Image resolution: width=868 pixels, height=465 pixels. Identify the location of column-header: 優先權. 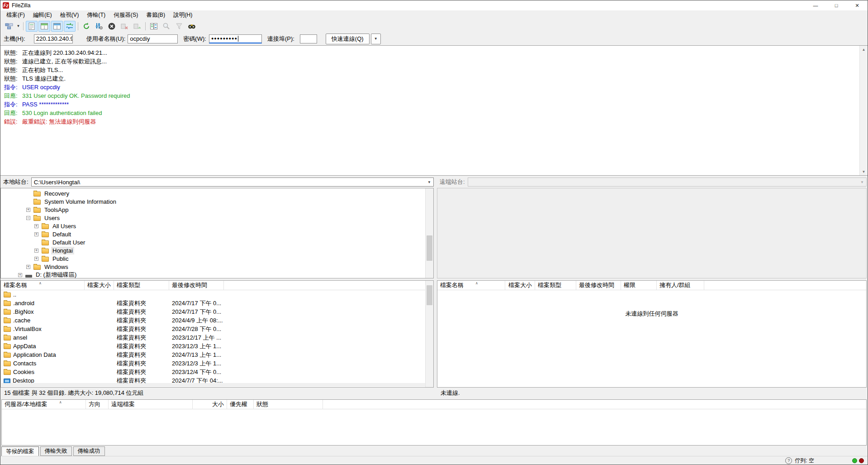
(241, 404).